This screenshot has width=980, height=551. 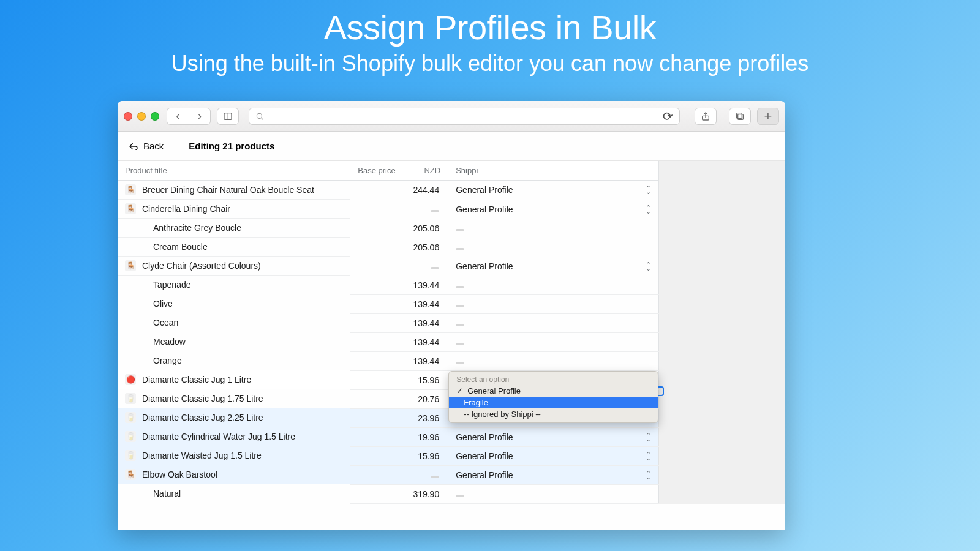 I want to click on product-name: Diamante Classic Jug 1 Litre, so click(x=197, y=380).